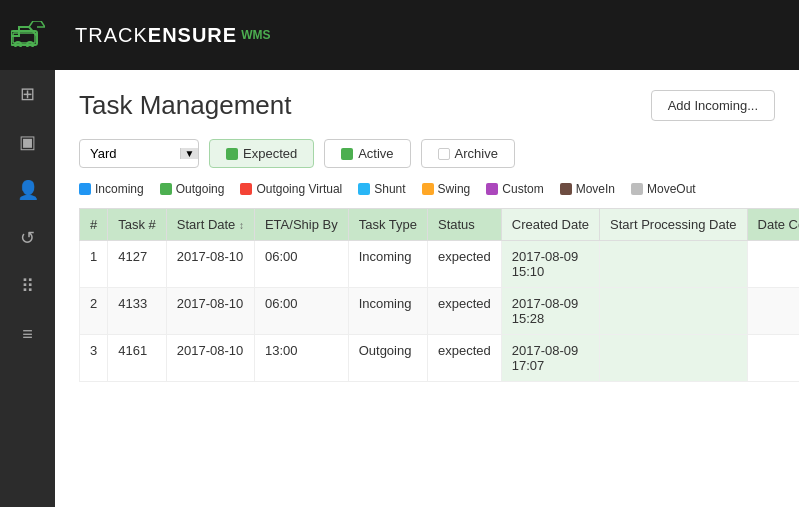 The height and width of the screenshot is (507, 799). Describe the element at coordinates (550, 312) in the screenshot. I see `cell-created-date: 2017-08-09 15:28` at that location.